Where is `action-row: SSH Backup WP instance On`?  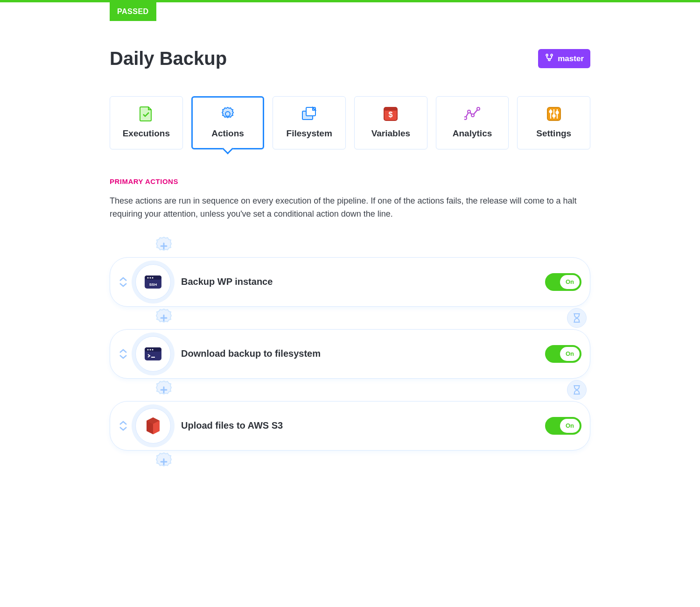
action-row: SSH Backup WP instance On is located at coordinates (350, 282).